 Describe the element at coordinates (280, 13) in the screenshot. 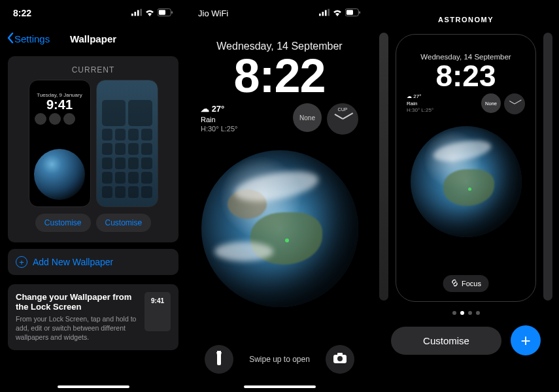

I see `status-bar: Jio WiFi` at that location.